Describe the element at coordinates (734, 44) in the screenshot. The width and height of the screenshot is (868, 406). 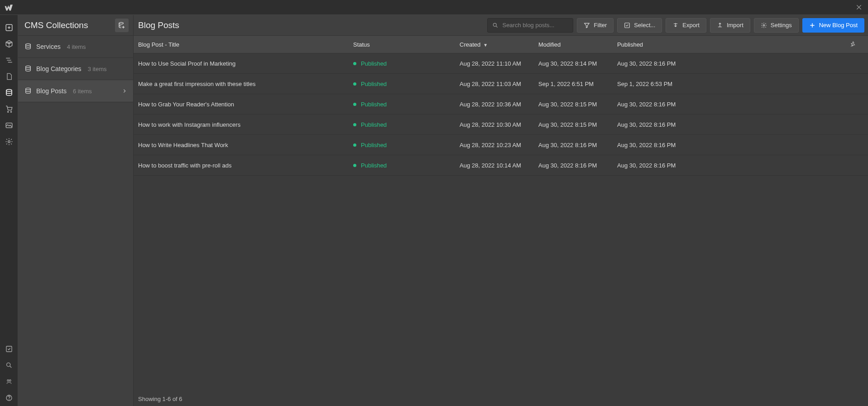
I see `column-header-published: Published` at that location.